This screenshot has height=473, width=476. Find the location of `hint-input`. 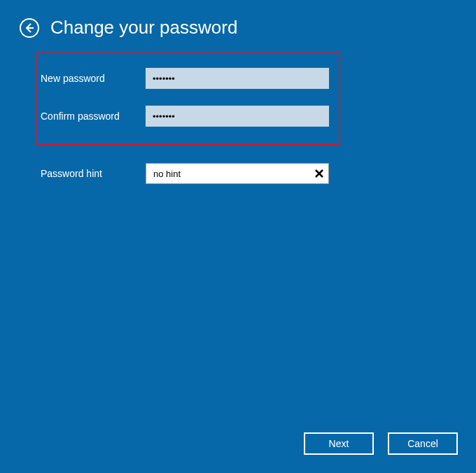

hint-input is located at coordinates (237, 174).